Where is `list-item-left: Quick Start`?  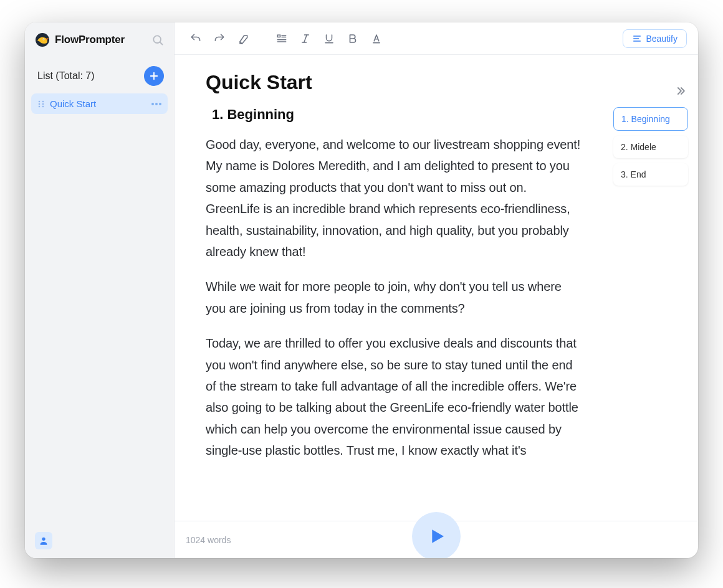 list-item-left: Quick Start is located at coordinates (67, 103).